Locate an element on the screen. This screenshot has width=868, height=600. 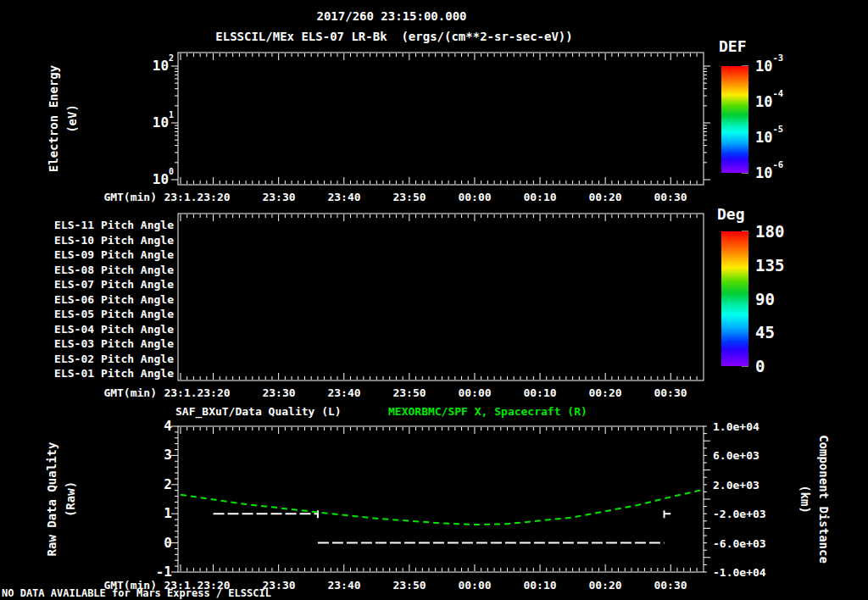
energy-y-axis-title: Electron Energy is located at coordinates (53, 119).